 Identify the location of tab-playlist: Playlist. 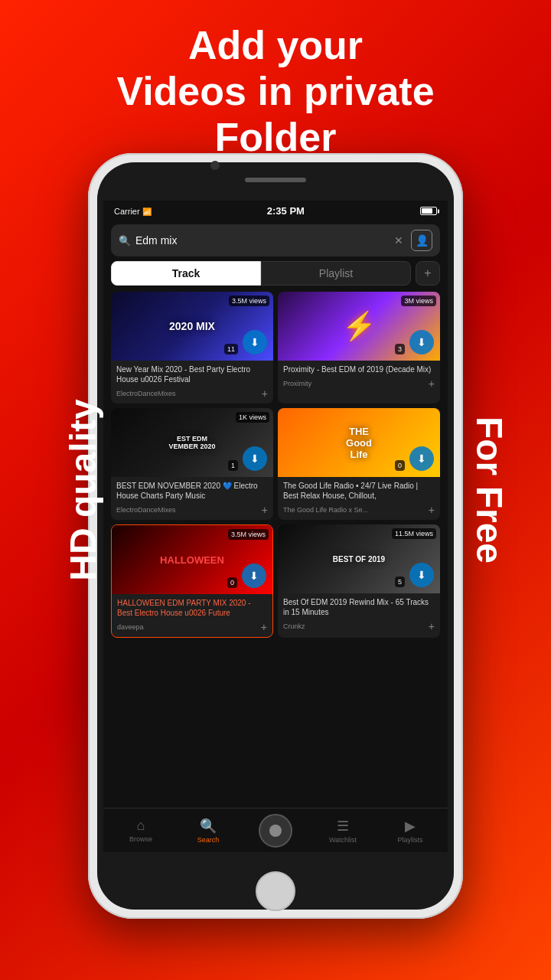
(336, 273).